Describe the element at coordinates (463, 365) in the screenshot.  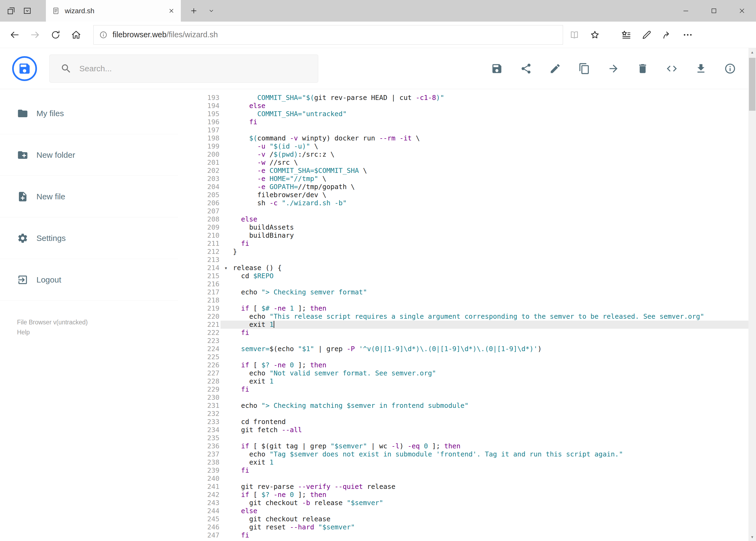
I see `code-line: 226 if [ $? -ne 0 ]; then` at that location.